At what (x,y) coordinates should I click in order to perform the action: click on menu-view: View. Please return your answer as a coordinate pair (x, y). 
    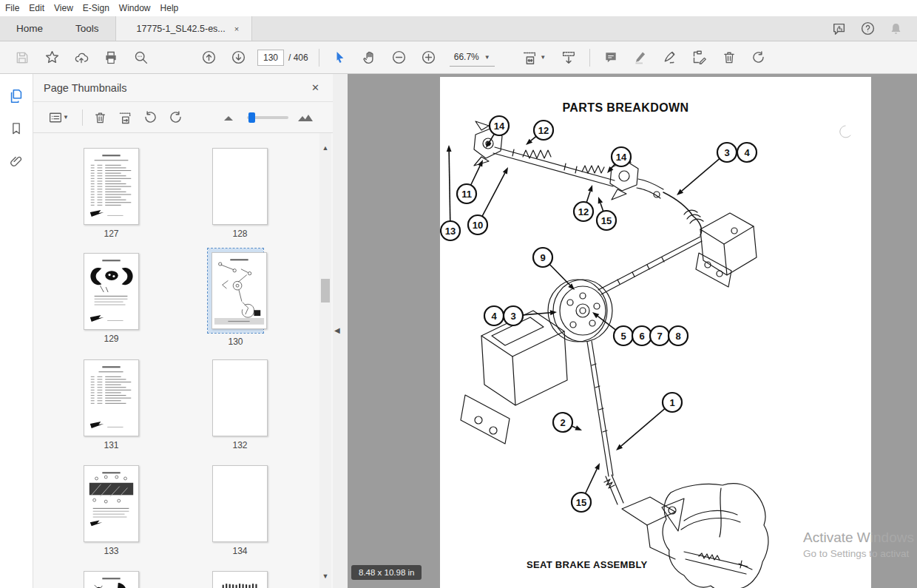
    Looking at the image, I should click on (68, 8).